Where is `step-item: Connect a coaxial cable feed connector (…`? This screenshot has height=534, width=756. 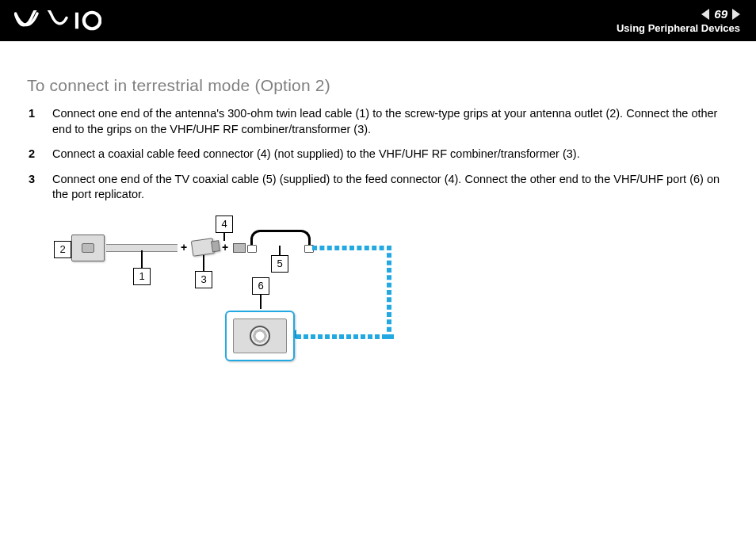
step-item: Connect a coaxial cable feed connector (… is located at coordinates (389, 154).